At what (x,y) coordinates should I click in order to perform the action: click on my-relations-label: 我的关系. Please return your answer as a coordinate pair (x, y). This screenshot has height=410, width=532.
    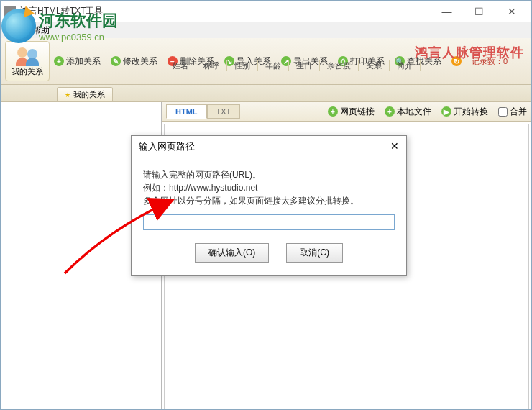
    Looking at the image, I should click on (27, 72).